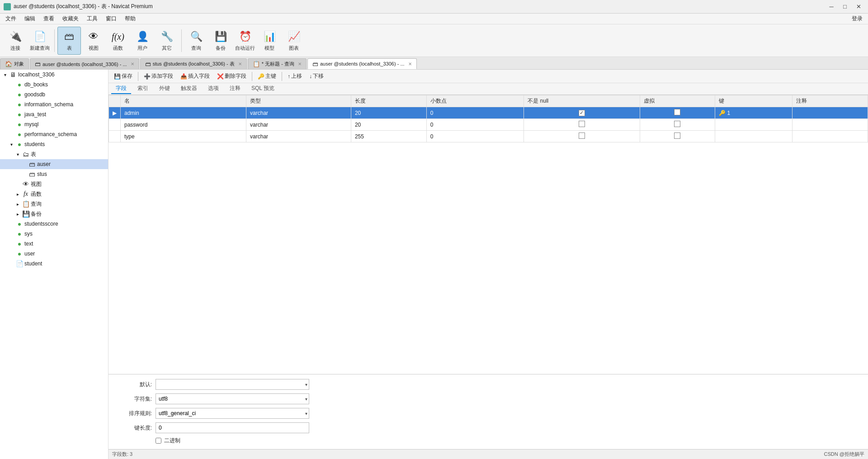 The width and height of the screenshot is (868, 459). Describe the element at coordinates (92, 19) in the screenshot. I see `menu-tools: 工具` at that location.